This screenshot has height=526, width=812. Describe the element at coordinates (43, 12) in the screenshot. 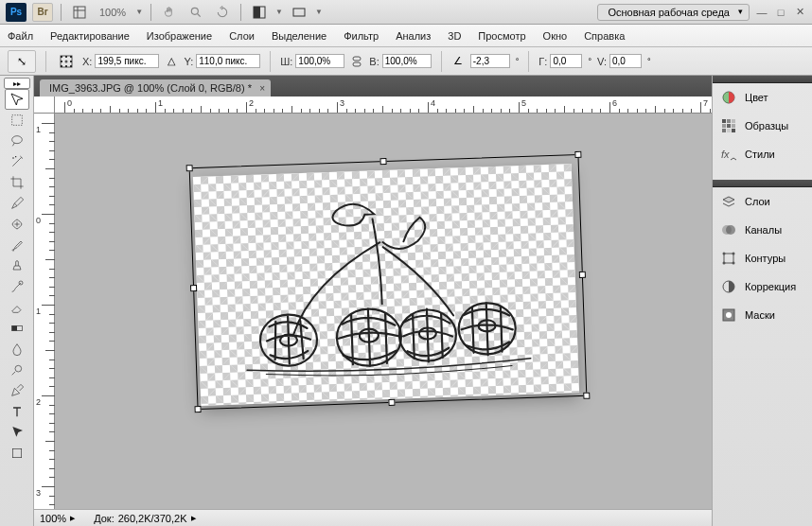

I see `bridge-icon: Br` at that location.